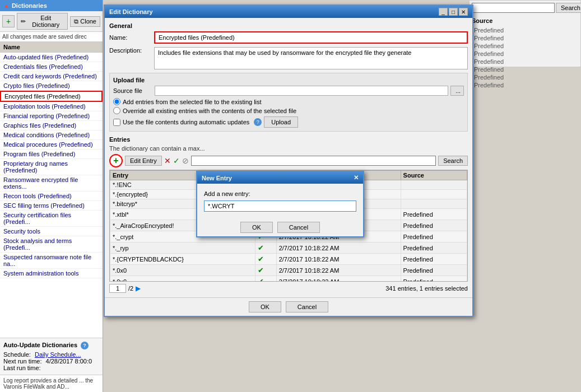 Image resolution: width=581 pixels, height=392 pixels. I want to click on edit-icon: ✏, so click(24, 21).